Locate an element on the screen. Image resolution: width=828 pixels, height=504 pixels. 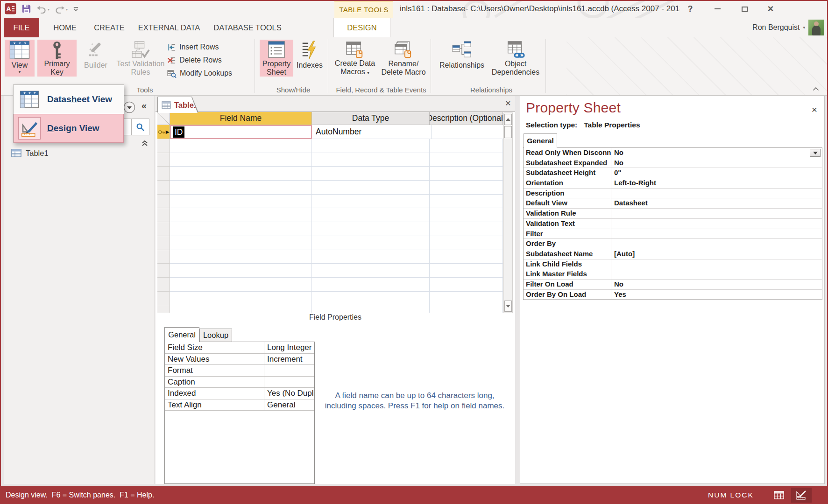
property-row: Order By On LoadYes is located at coordinates (672, 295).